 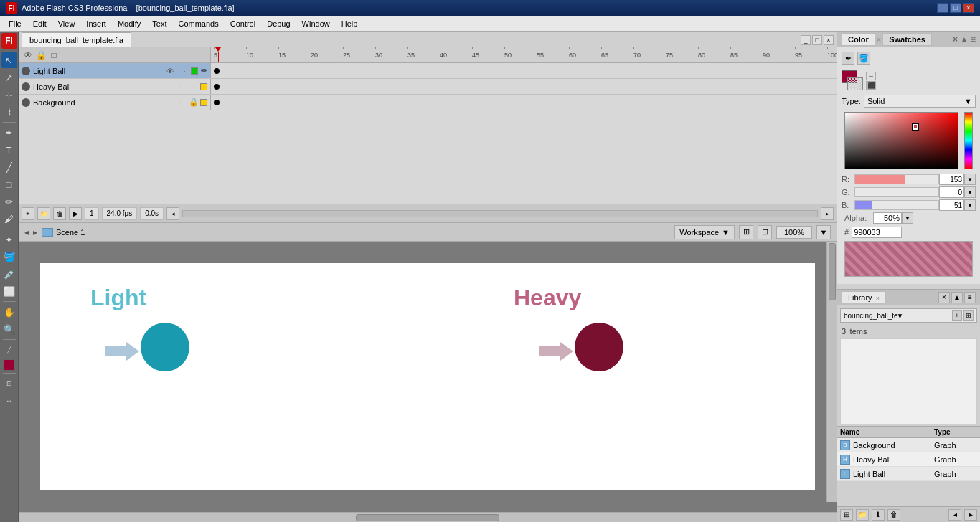 What do you see at coordinates (878, 298) in the screenshot?
I see `library-close-x: ×` at bounding box center [878, 298].